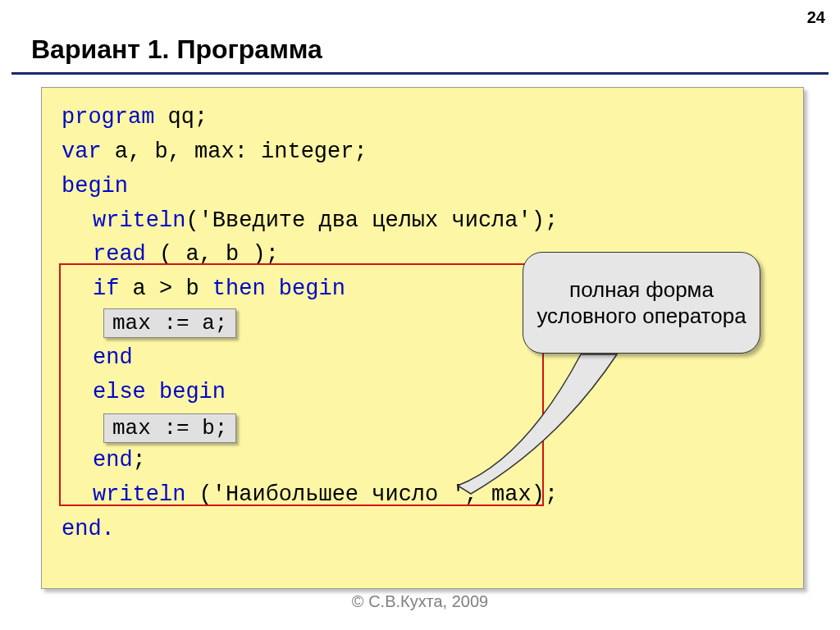  I want to click on keyword: program, so click(108, 117).